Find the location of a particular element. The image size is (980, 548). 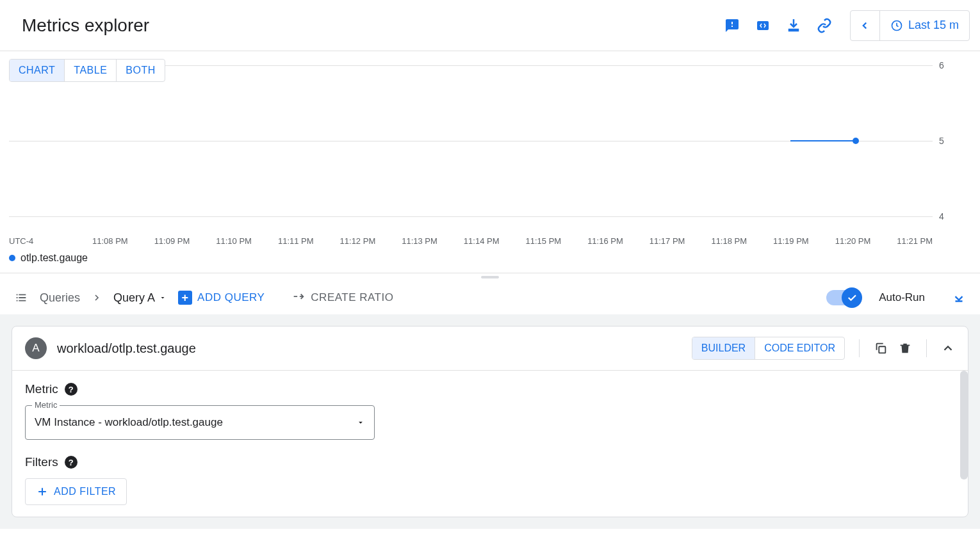

metric-select: Metric VM Instance - workload/otlp.test.… is located at coordinates (200, 423).